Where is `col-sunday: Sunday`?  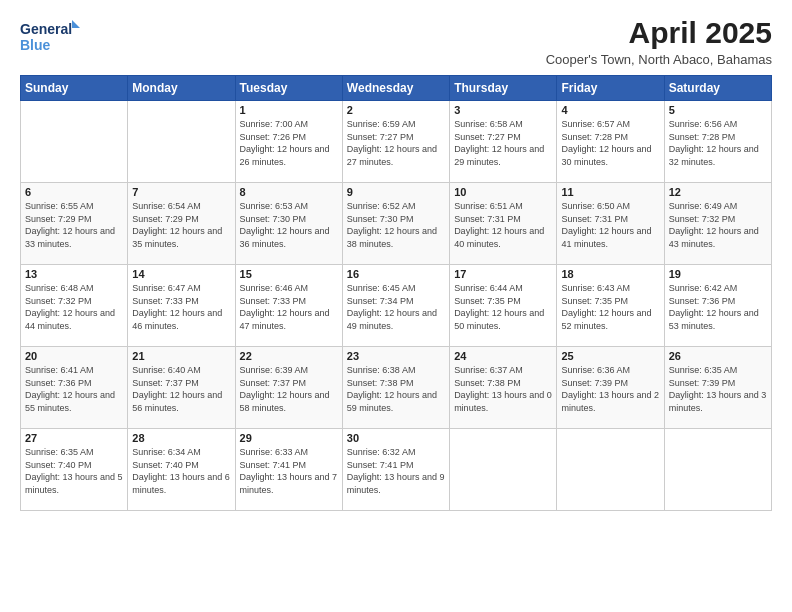
col-sunday: Sunday is located at coordinates (74, 88).